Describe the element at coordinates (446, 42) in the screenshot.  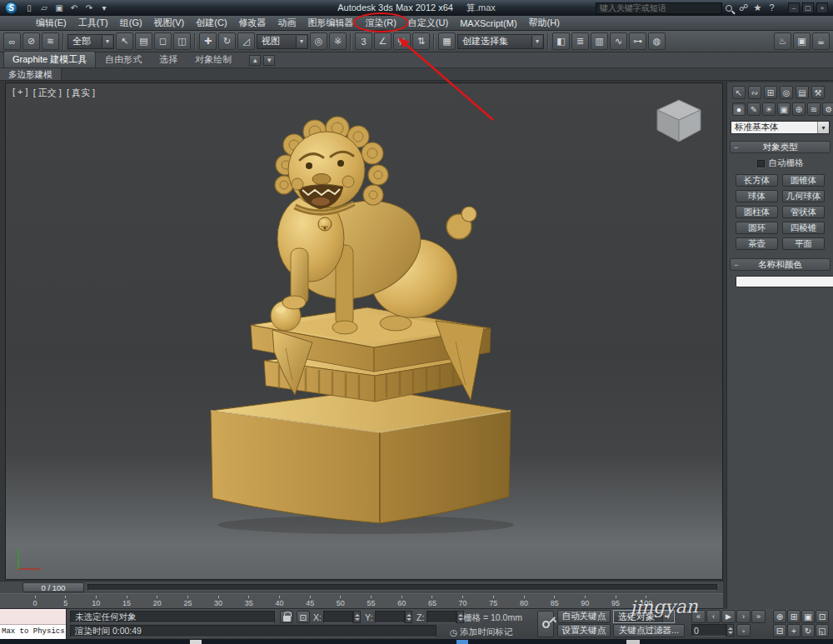
I see `edit-named-selection-sets-icon: ▦` at that location.